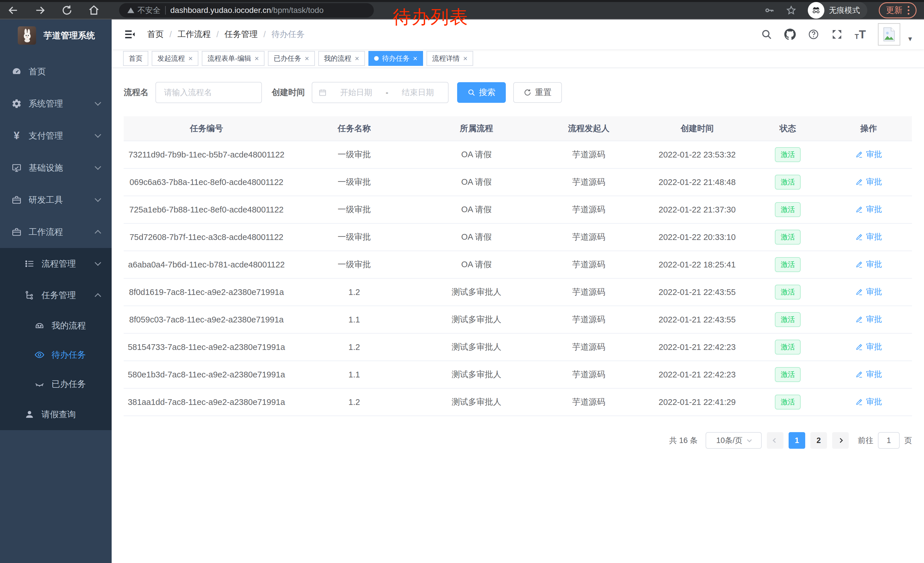  Describe the element at coordinates (910, 39) in the screenshot. I see `caret-down-icon: ▾` at that location.